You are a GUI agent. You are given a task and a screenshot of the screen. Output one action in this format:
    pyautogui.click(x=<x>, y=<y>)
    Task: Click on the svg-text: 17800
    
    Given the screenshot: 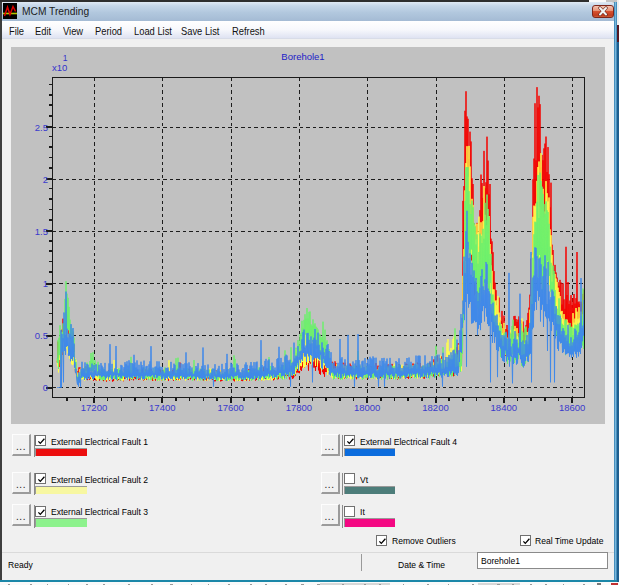 What is the action you would take?
    pyautogui.click(x=299, y=408)
    